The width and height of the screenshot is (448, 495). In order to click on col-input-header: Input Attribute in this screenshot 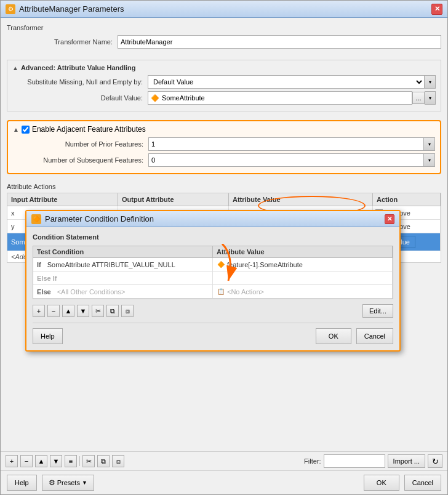, I will do `click(63, 199)`.